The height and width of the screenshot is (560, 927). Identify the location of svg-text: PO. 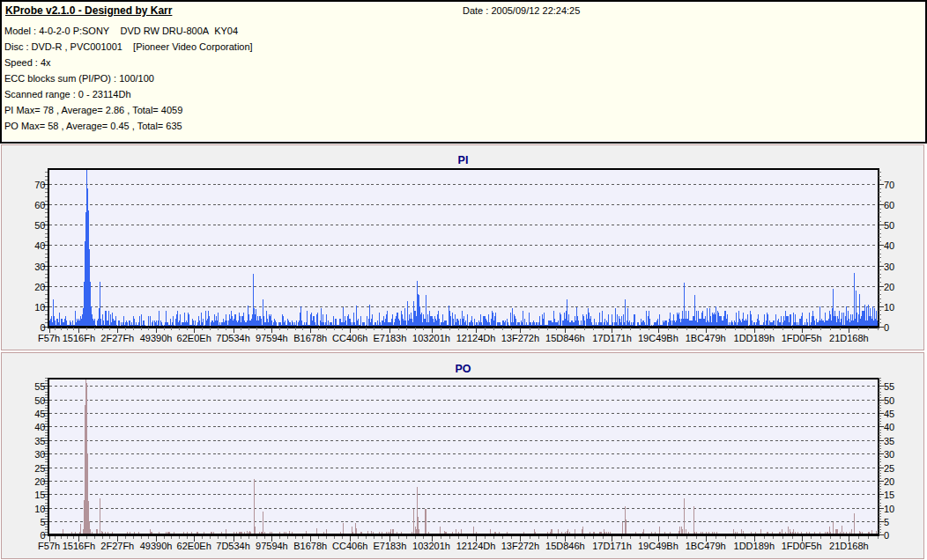
(463, 369).